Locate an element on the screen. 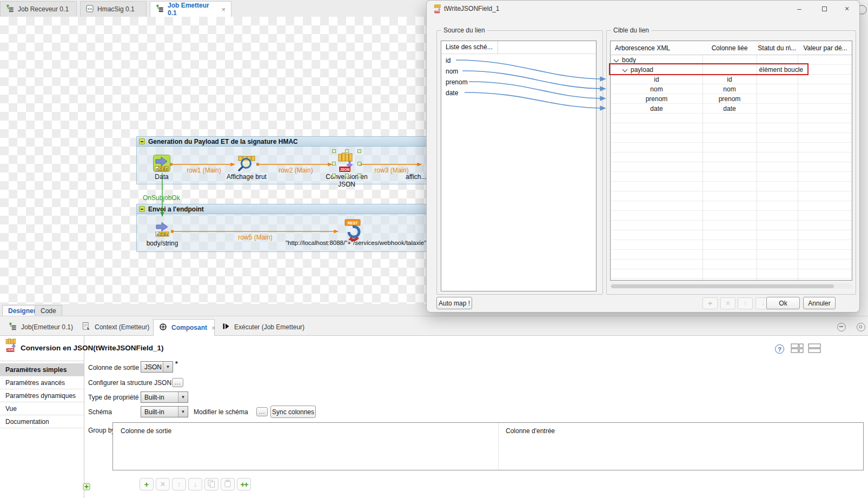 This screenshot has width=868, height=498. move-down-button: ↓ is located at coordinates (195, 484).